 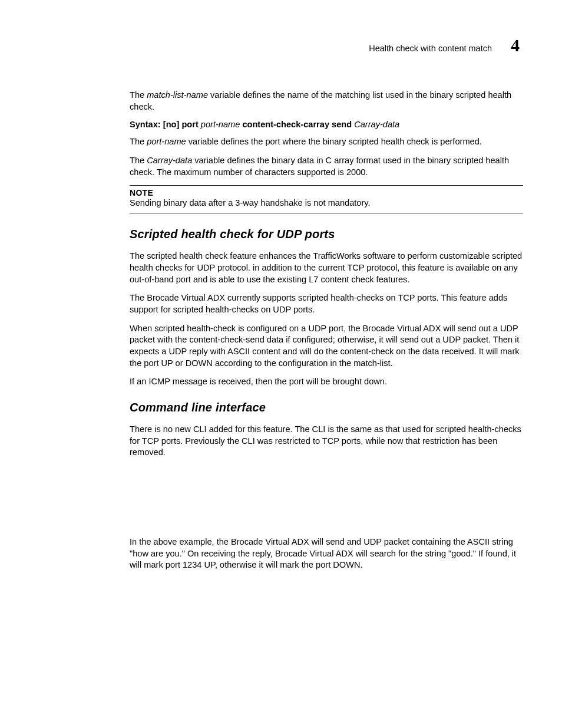 What do you see at coordinates (326, 554) in the screenshot?
I see `paragraph-example: In the above example, the Brocade Virtua…` at bounding box center [326, 554].